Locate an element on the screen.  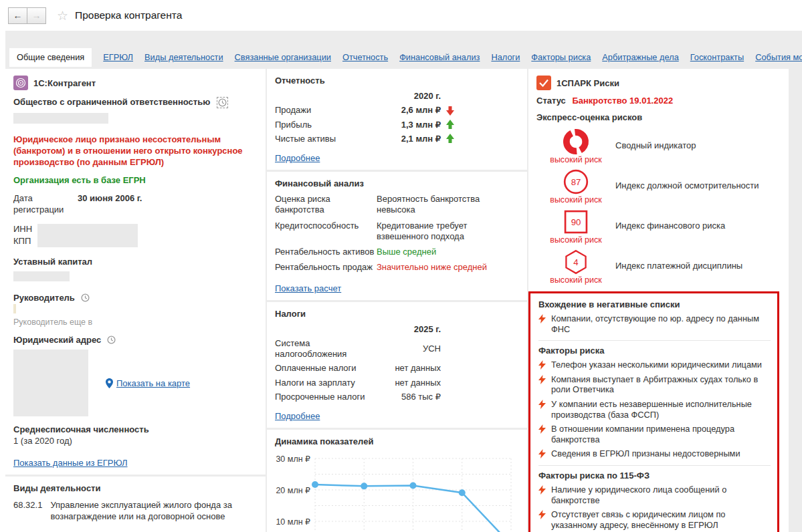
spark-risks-icon is located at coordinates (544, 83).